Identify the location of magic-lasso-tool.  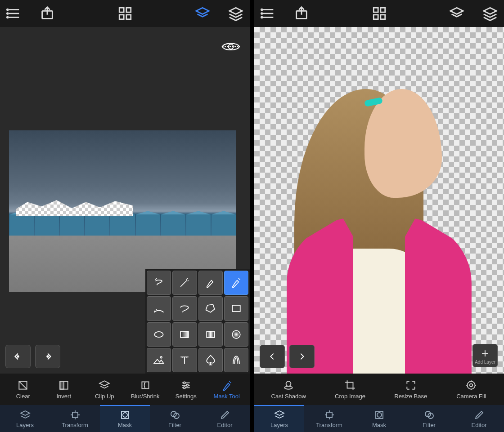
(159, 283).